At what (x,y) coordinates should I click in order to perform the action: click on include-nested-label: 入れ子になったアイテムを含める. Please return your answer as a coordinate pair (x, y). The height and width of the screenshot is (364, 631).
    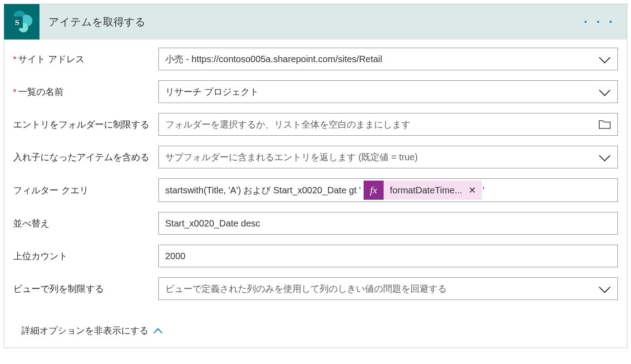
    Looking at the image, I should click on (86, 157).